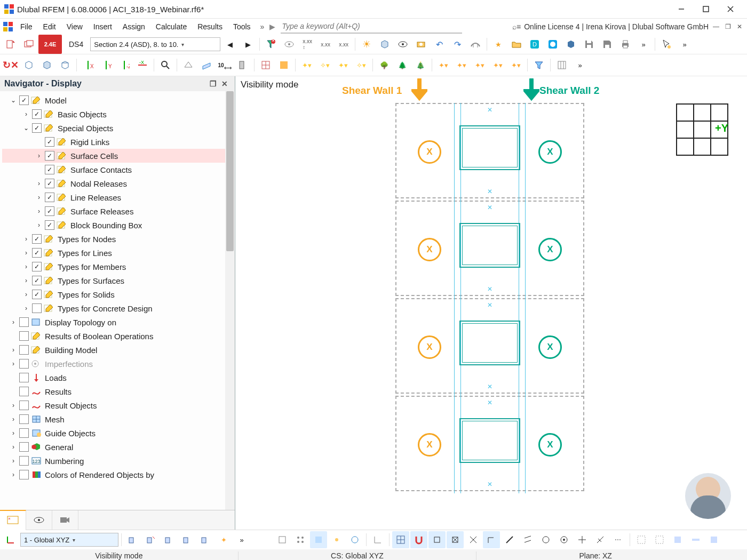 The width and height of the screenshot is (747, 560). Describe the element at coordinates (50, 27) in the screenshot. I see `menu-edit: Edit` at that location.